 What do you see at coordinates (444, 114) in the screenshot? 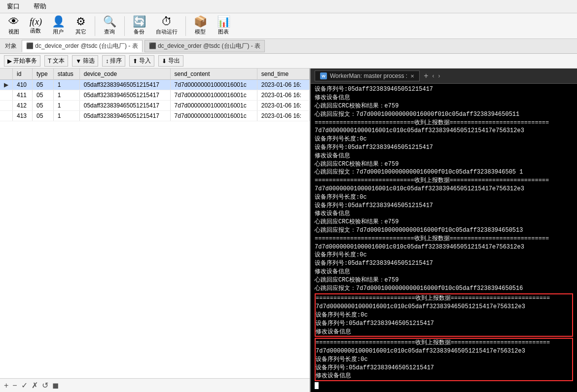
I see `terminal-line: 心跳回应报文：7d7d000100000000016000f010c05daff…` at bounding box center [444, 114].